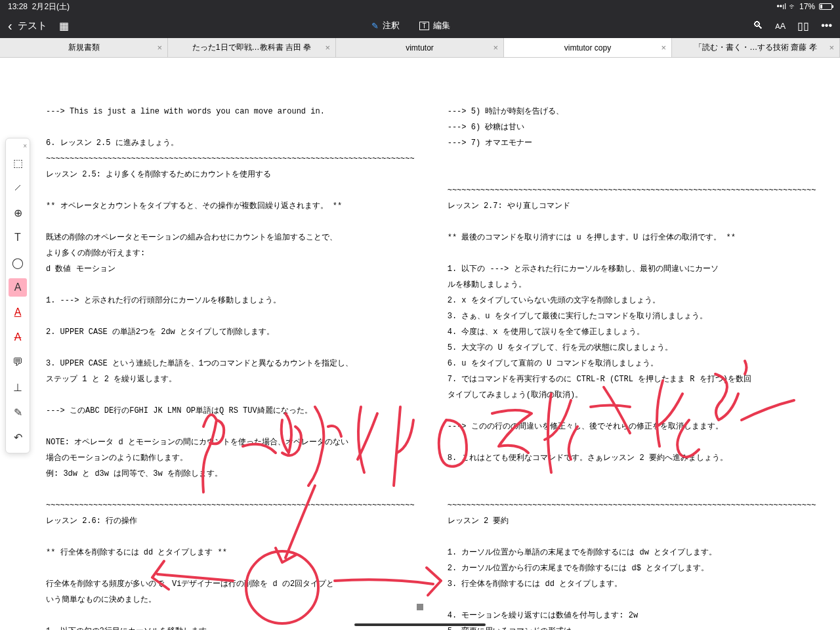  What do you see at coordinates (18, 412) in the screenshot?
I see `draw-icon: ✎` at bounding box center [18, 412].